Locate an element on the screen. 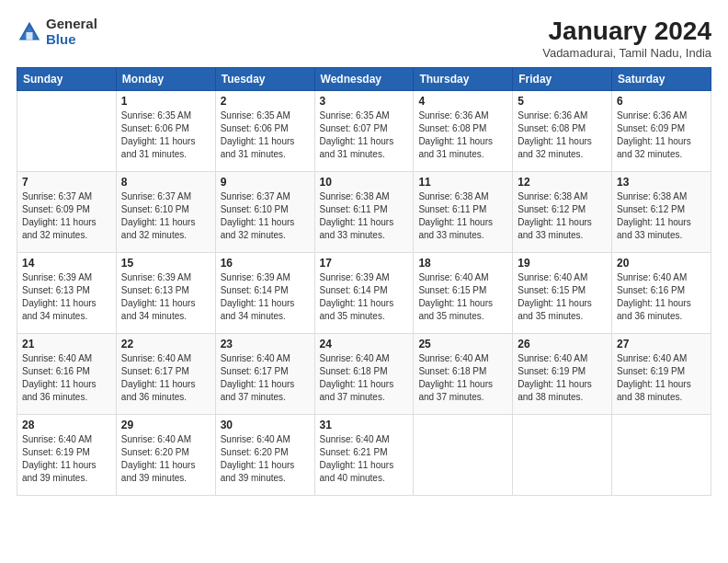  calendar-cell: 5Sunrise: 6:36 AMSunset: 6:08 PMDaylight… is located at coordinates (563, 132).